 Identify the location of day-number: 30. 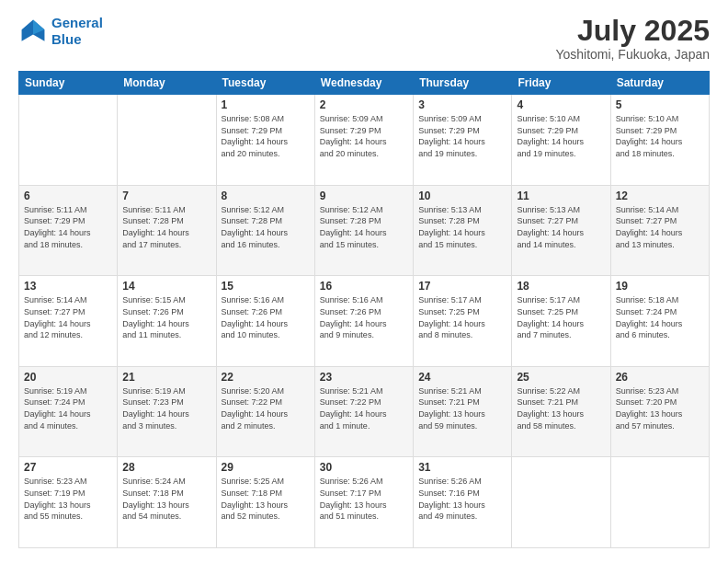
(364, 467).